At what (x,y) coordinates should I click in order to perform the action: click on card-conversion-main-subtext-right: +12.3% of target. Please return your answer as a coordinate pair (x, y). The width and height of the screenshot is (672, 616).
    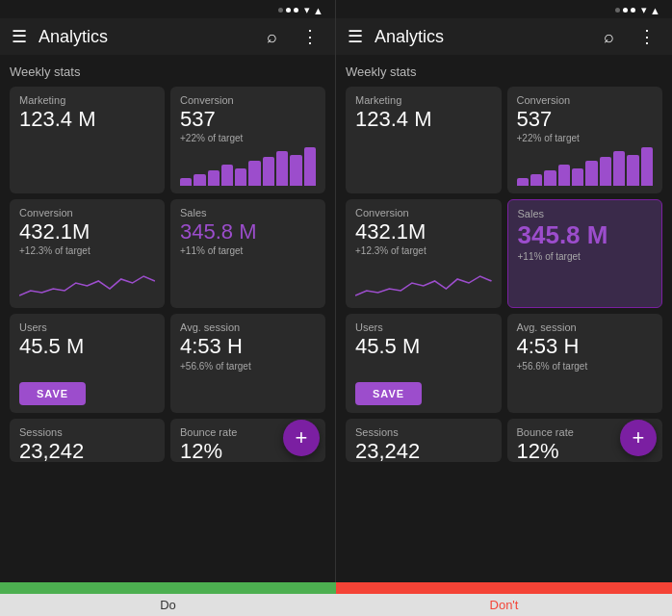
    Looking at the image, I should click on (424, 250).